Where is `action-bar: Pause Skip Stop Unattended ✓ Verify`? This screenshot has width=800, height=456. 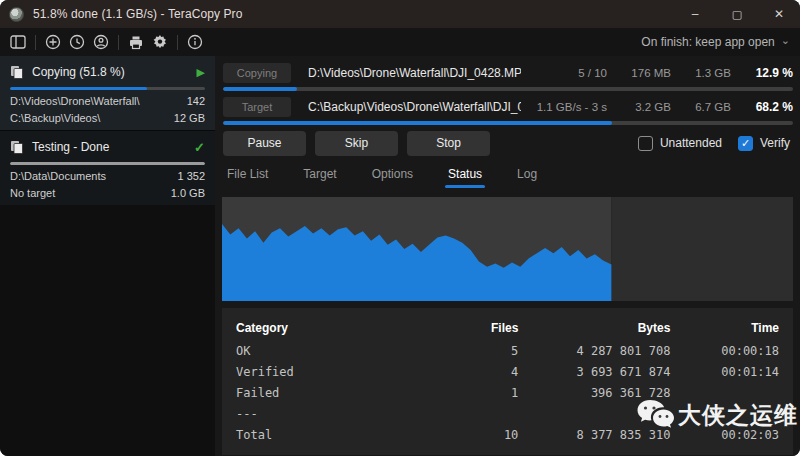
action-bar: Pause Skip Stop Unattended ✓ Verify is located at coordinates (506, 143).